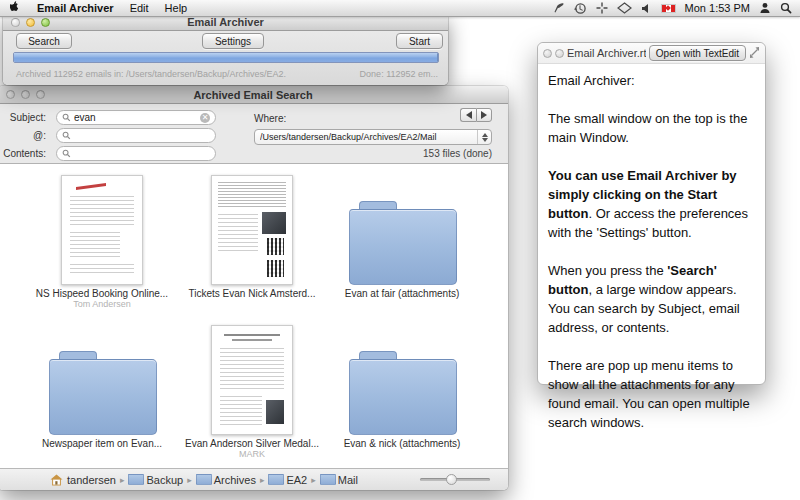  Describe the element at coordinates (484, 115) in the screenshot. I see `forward-icon` at that location.